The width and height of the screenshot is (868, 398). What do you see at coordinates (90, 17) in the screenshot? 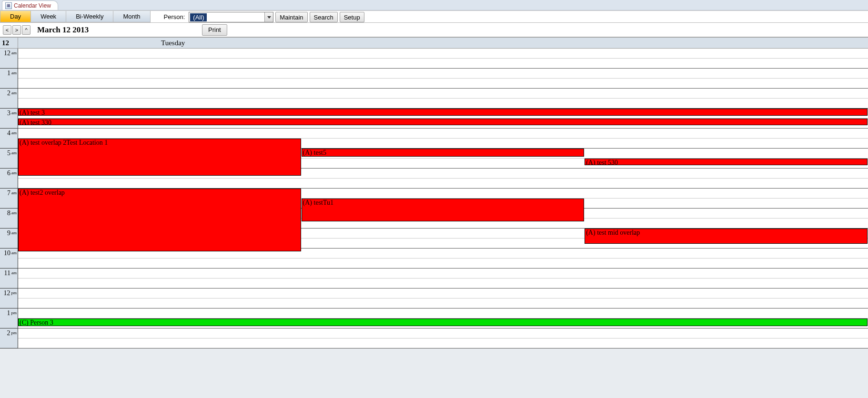
I see `tab-biweekly: Bi-Weekly` at bounding box center [90, 17].